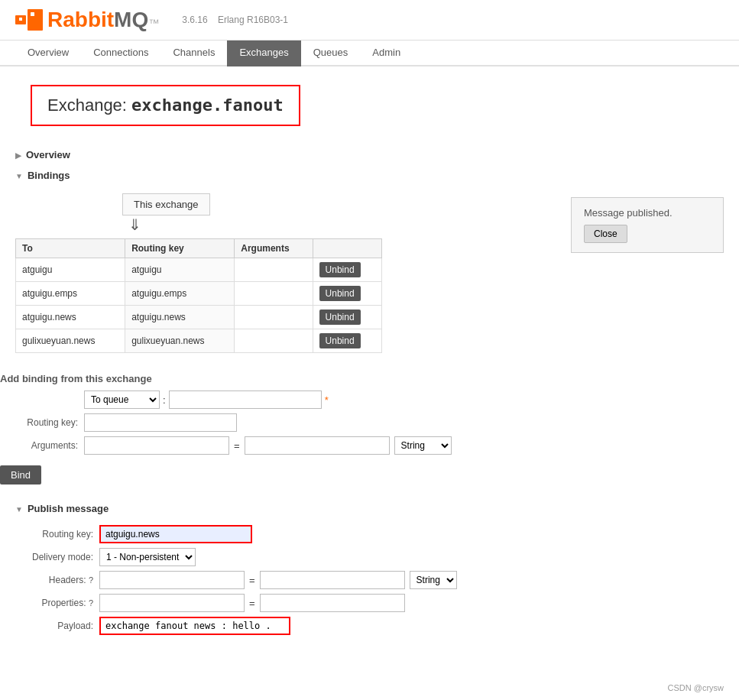  Describe the element at coordinates (332, 580) in the screenshot. I see `headers-value-input` at that location.